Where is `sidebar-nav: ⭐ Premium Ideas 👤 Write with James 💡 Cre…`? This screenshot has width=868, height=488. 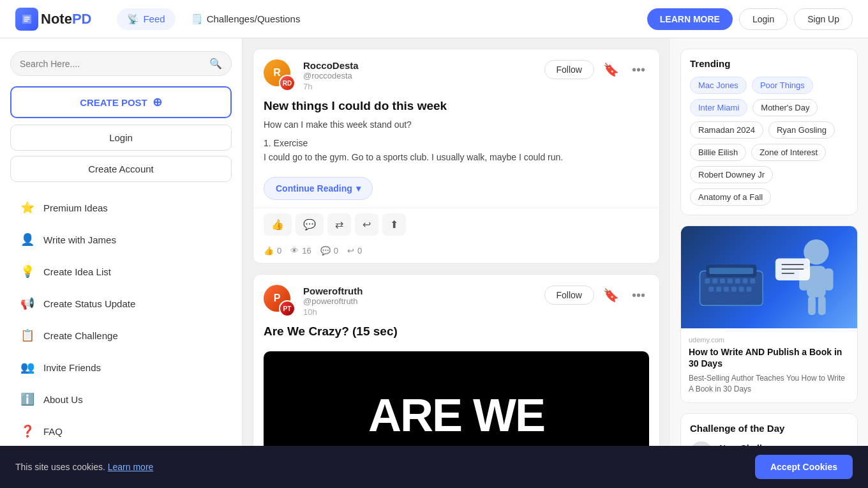
sidebar-nav: ⭐ Premium Ideas 👤 Write with James 💡 Cre… is located at coordinates (121, 335).